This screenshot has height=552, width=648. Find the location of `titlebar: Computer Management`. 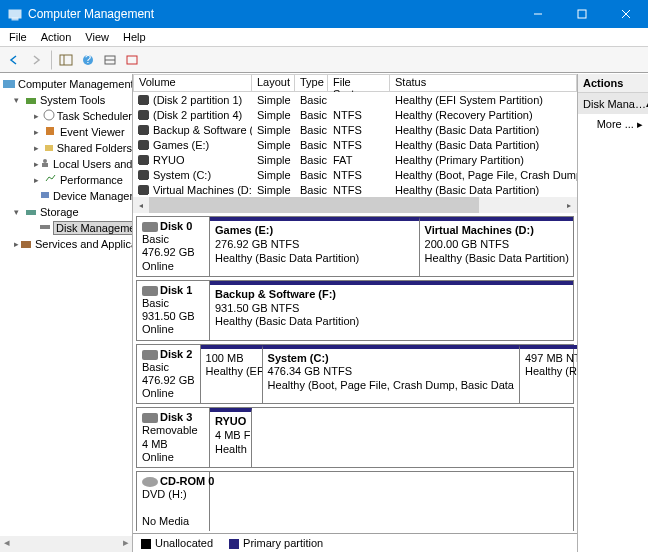

titlebar: Computer Management is located at coordinates (324, 14).